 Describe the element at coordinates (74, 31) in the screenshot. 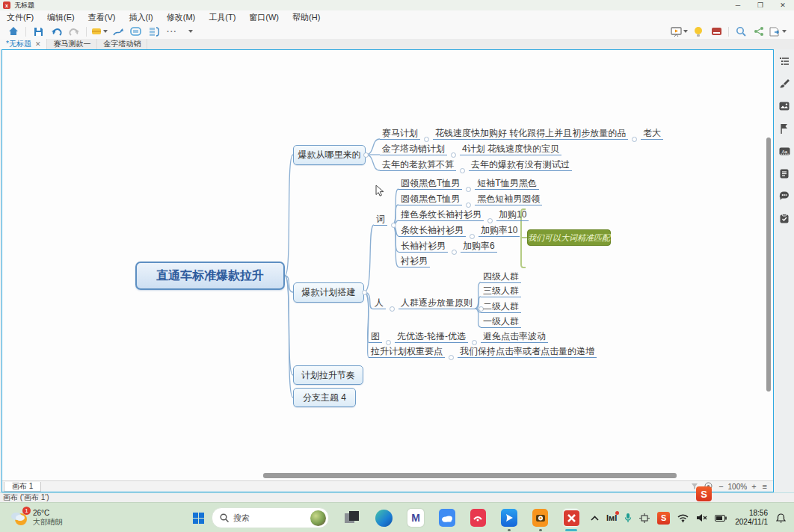

I see `redo-button` at that location.